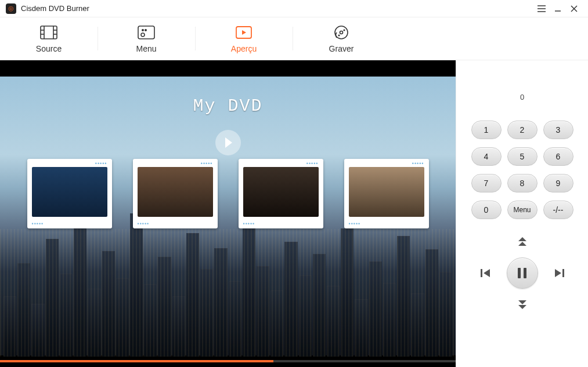  What do you see at coordinates (294, 9) in the screenshot?
I see `titlebar: ◎ Cisdem DVD Burner` at bounding box center [294, 9].